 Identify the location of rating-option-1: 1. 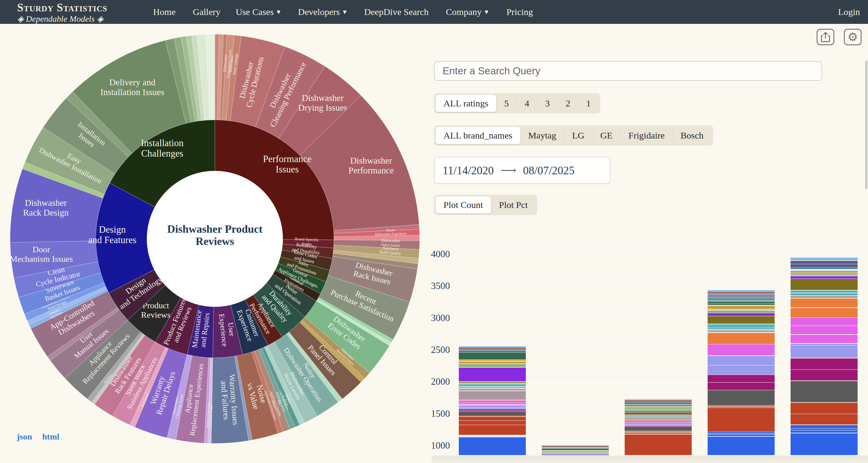
(588, 103).